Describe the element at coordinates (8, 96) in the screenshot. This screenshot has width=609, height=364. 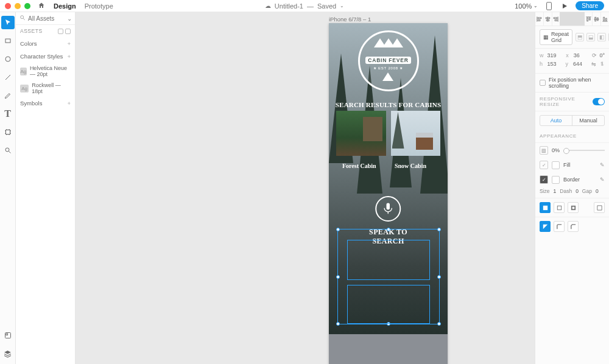
I see `tool-pen` at that location.